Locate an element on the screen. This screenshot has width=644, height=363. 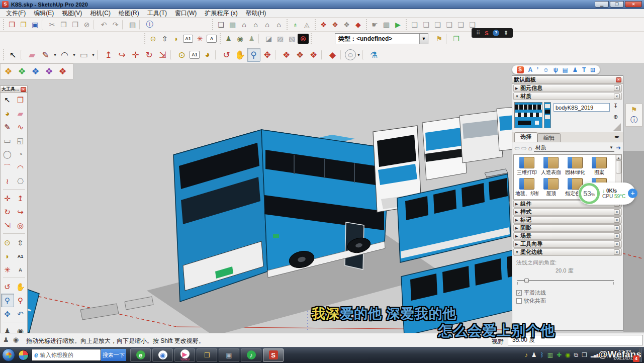
tab-edit: 编辑 is located at coordinates (549, 138).